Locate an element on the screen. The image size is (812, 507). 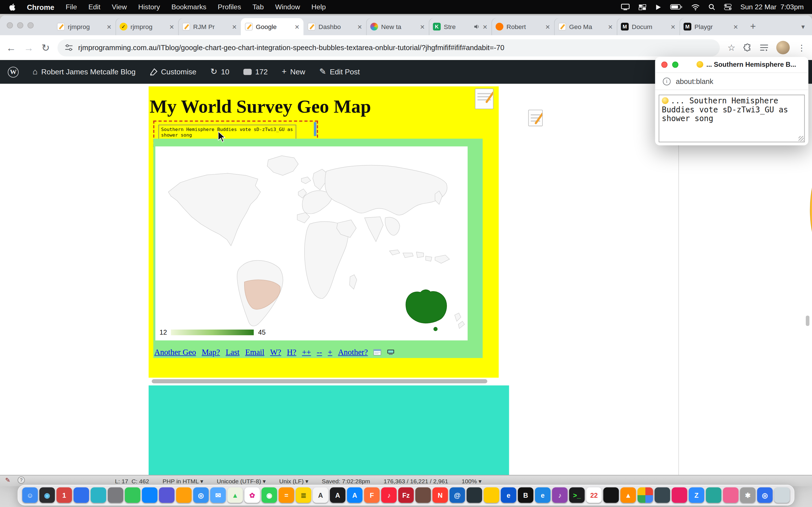
adminbar-edit-post: ✎ Edit Post is located at coordinates (340, 72).